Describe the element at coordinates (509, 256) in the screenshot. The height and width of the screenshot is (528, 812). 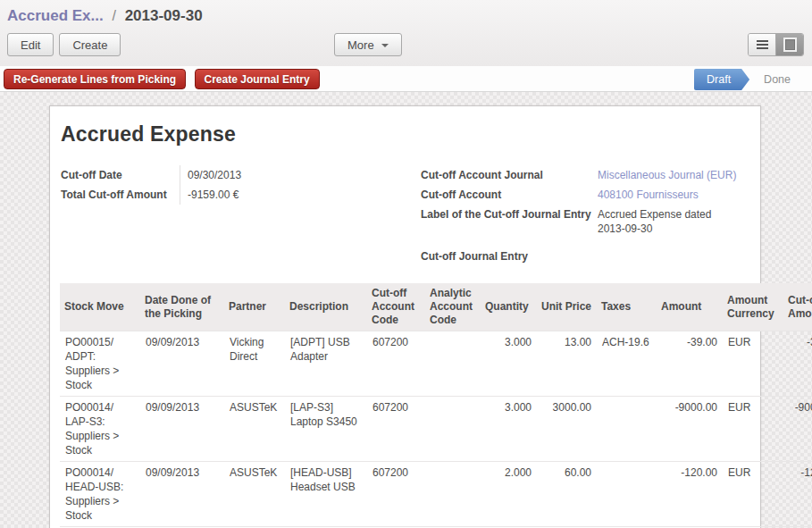
I see `field-label: Cut-off Journal Entry` at that location.